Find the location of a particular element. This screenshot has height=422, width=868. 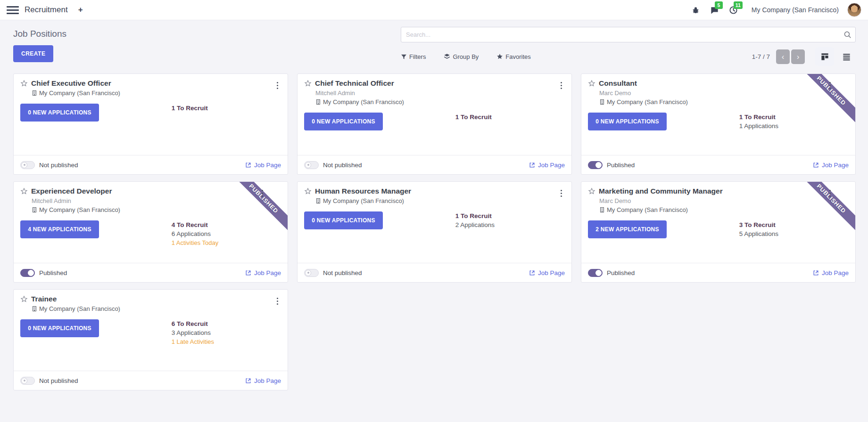

activity-status: 1 Late Activities is located at coordinates (226, 342).